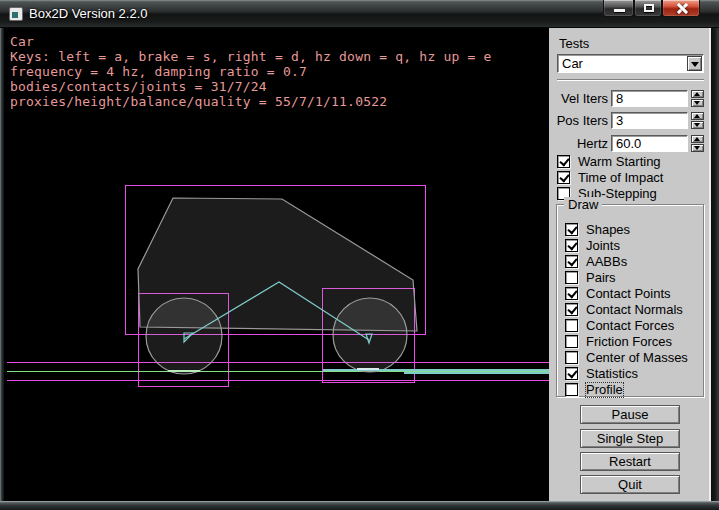  Describe the element at coordinates (574, 44) in the screenshot. I see `tests-label: Tests` at that location.